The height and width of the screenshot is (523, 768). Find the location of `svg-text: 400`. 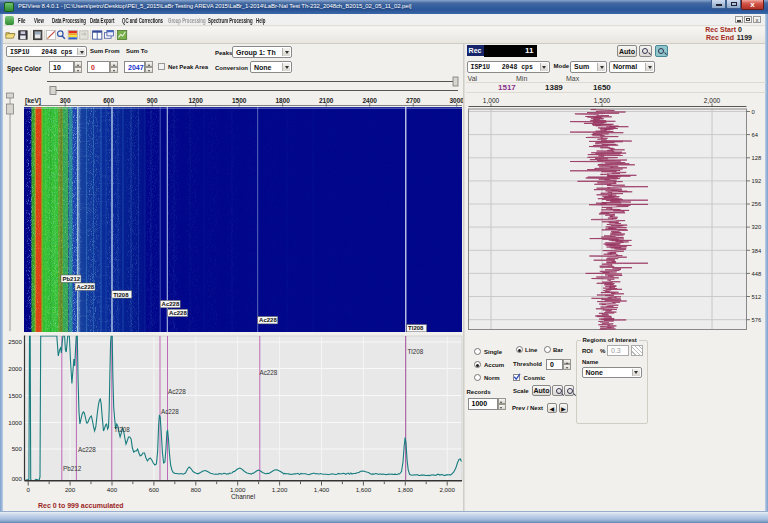

svg-text: 400 is located at coordinates (112, 490).